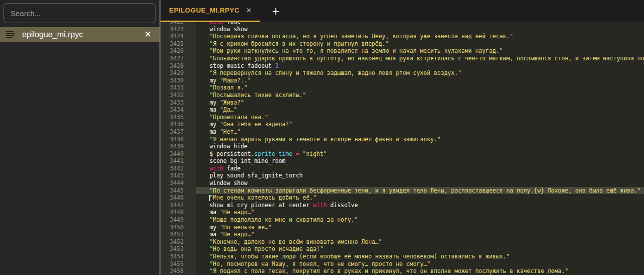 Image resolution: width=644 pixels, height=275 pixels. What do you see at coordinates (178, 264) in the screenshot?
I see `line-number: 3455` at bounding box center [178, 264].